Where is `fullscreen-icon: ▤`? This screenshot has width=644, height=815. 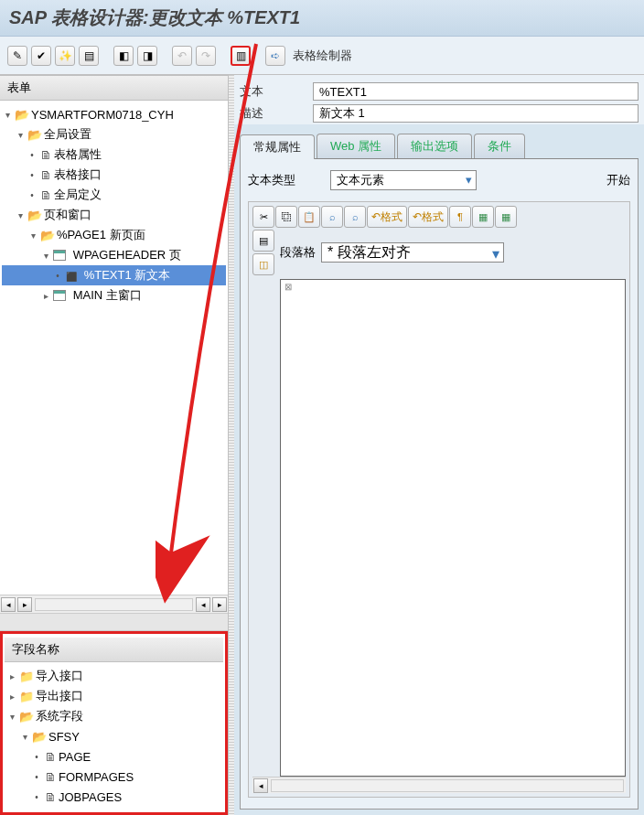 fullscreen-icon: ▤ is located at coordinates (263, 241).